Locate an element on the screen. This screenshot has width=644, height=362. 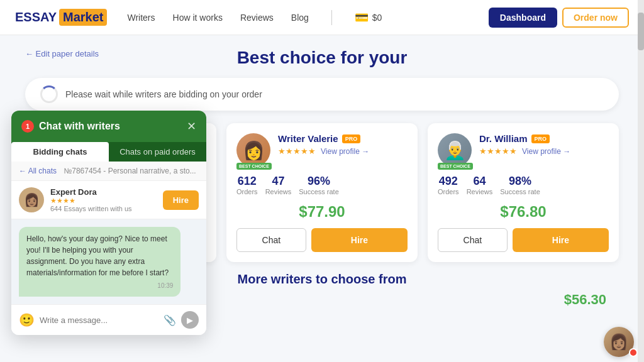
chat-panel-header: 1 Chat with writers ✕ is located at coordinates (109, 126).